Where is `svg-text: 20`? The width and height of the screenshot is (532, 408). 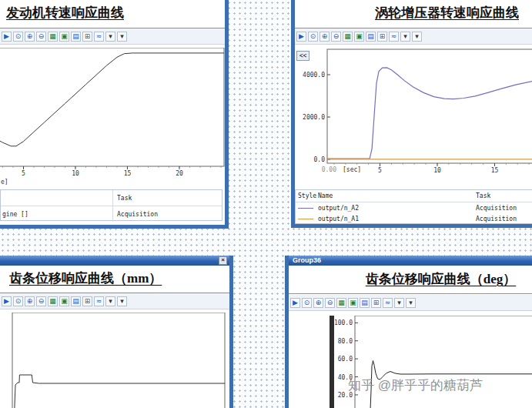
svg-text: 20 is located at coordinates (179, 174).